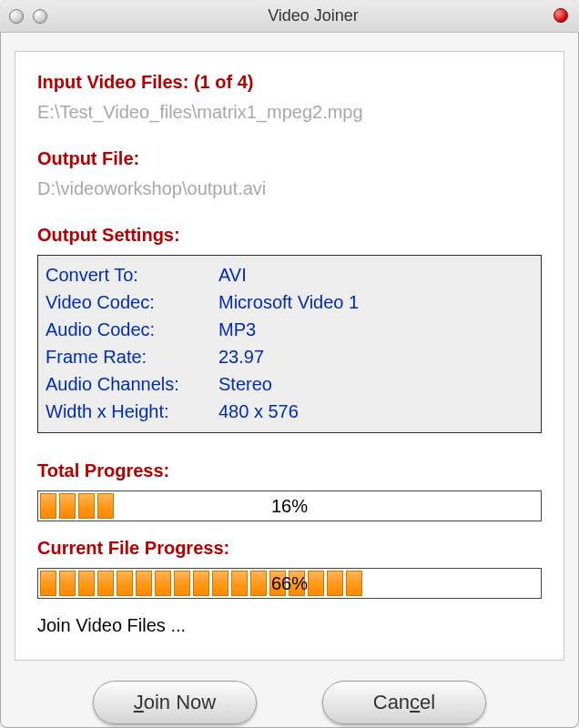  I want to click on total-progress-percent: 16%, so click(290, 506).